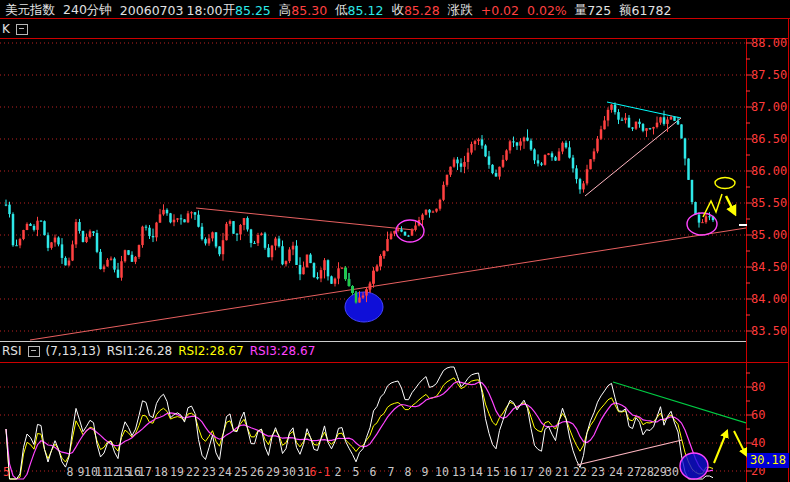  What do you see at coordinates (442, 472) in the screenshot?
I see `date-axis-label: 10` at bounding box center [442, 472].